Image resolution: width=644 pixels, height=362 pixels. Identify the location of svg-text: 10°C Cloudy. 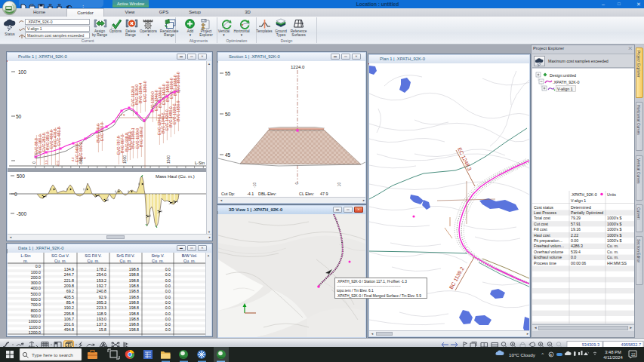
(522, 354).